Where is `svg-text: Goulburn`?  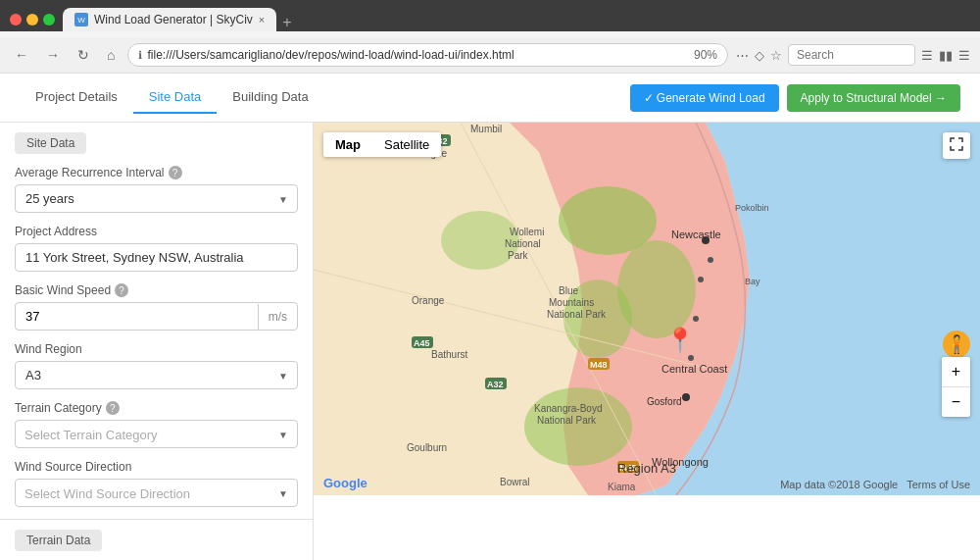 svg-text: Goulburn is located at coordinates (427, 447).